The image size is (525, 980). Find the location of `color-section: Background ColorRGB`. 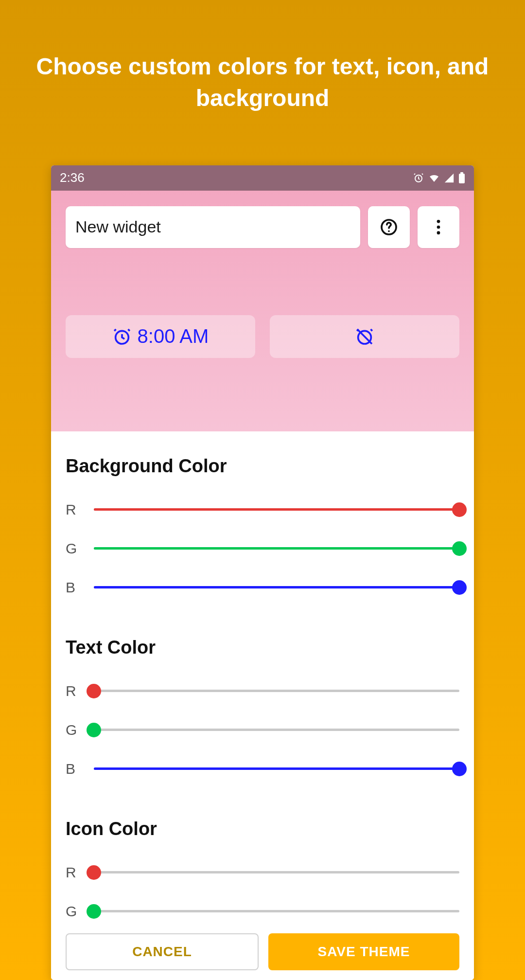

color-section: Background ColorRGB is located at coordinates (262, 531).